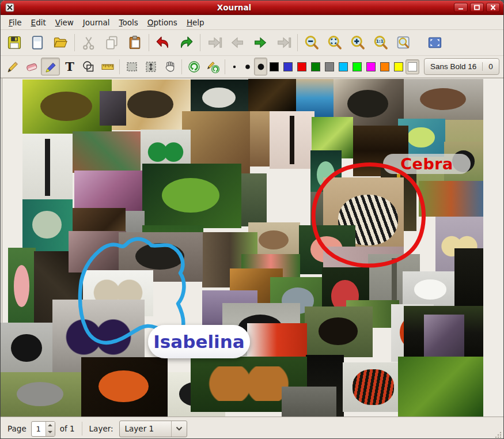  Describe the element at coordinates (39, 429) in the screenshot. I see `page-number-value: 1` at that location.